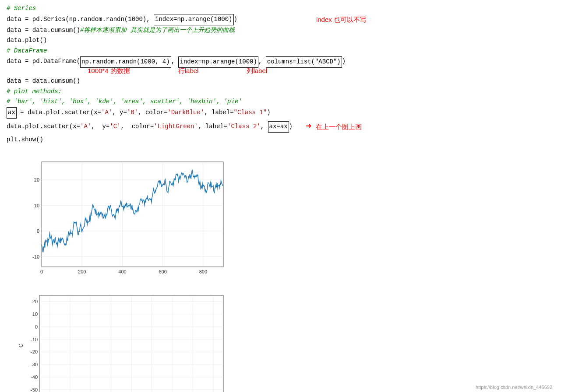  I want to click on code-line-6: data = pd.DataFrame(np.random.randn(1000…, so click(280, 62).